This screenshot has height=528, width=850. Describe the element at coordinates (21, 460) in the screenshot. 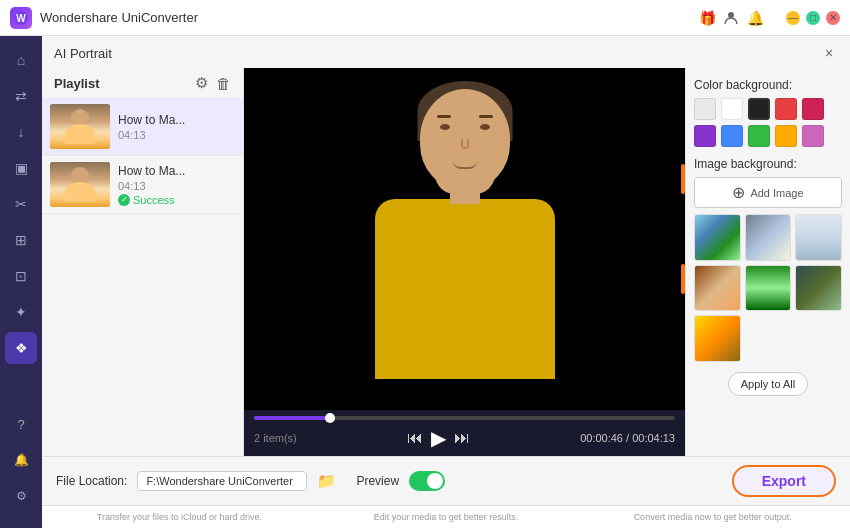

I see `sidebar-item-notifications: 🔔` at that location.